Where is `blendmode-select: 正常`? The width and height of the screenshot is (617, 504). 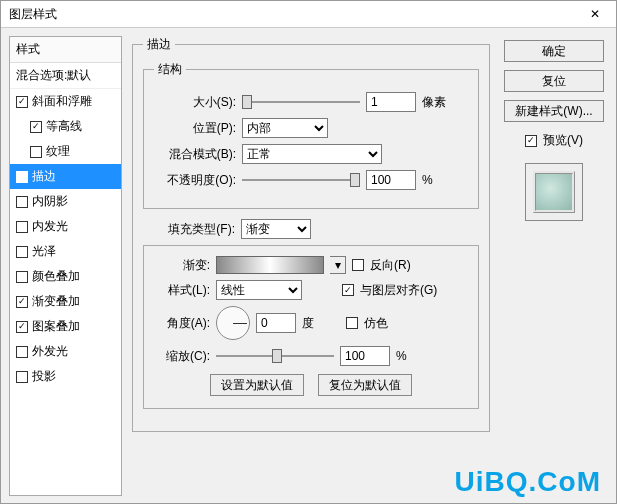
blendmode-select: 正常 is located at coordinates (312, 154).